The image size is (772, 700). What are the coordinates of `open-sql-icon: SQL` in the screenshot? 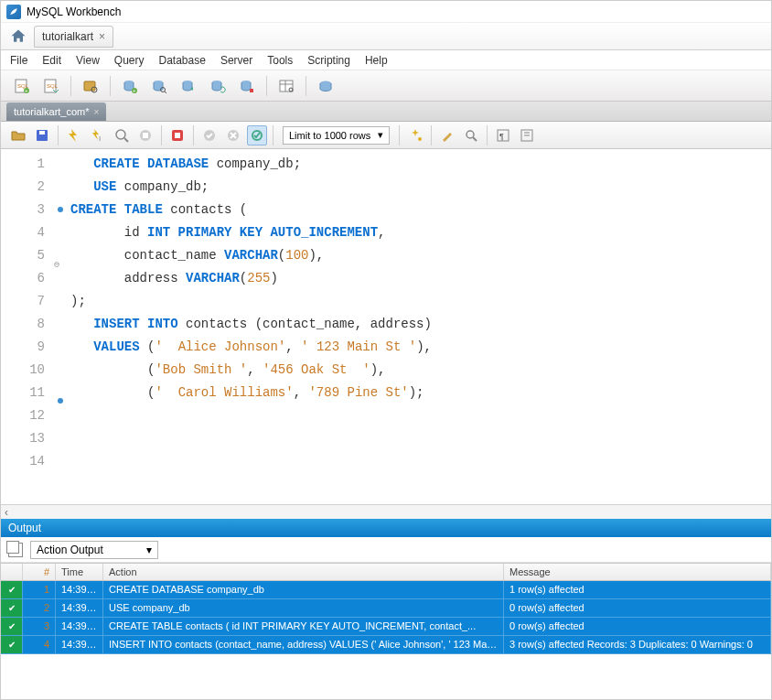 It's located at (51, 86).